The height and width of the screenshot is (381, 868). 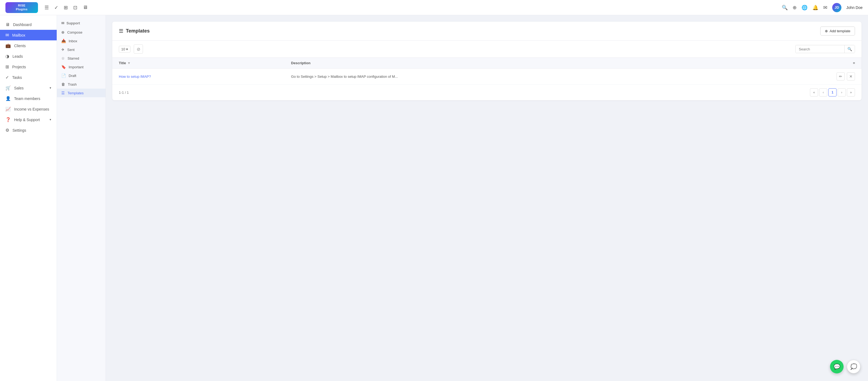 What do you see at coordinates (81, 32) in the screenshot?
I see `mailbox-item-compose: ⊕ Compose` at bounding box center [81, 32].